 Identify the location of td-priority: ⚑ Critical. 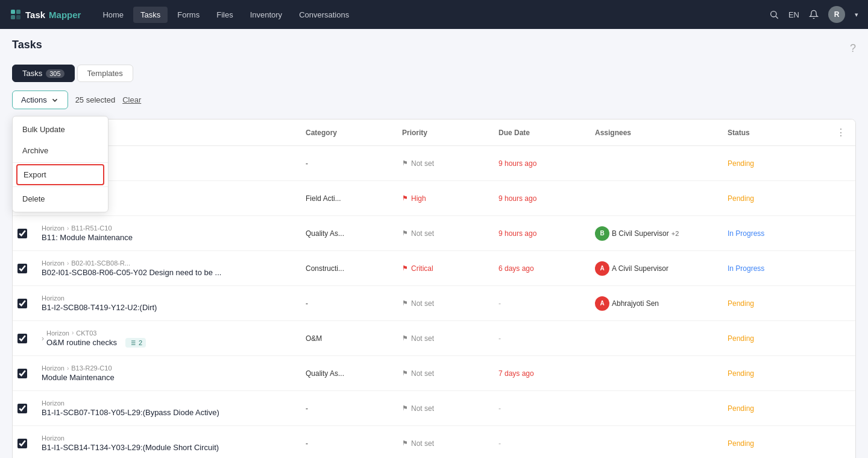
(445, 269).